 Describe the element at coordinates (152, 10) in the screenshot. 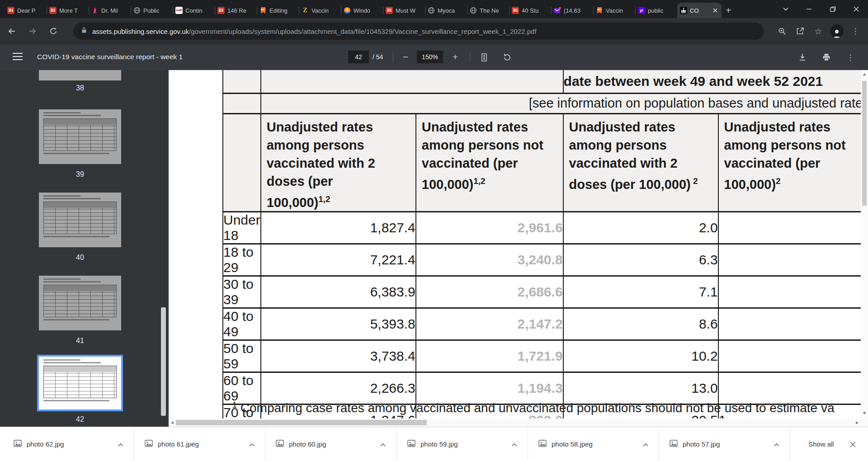

I see `tab-public: Public` at that location.